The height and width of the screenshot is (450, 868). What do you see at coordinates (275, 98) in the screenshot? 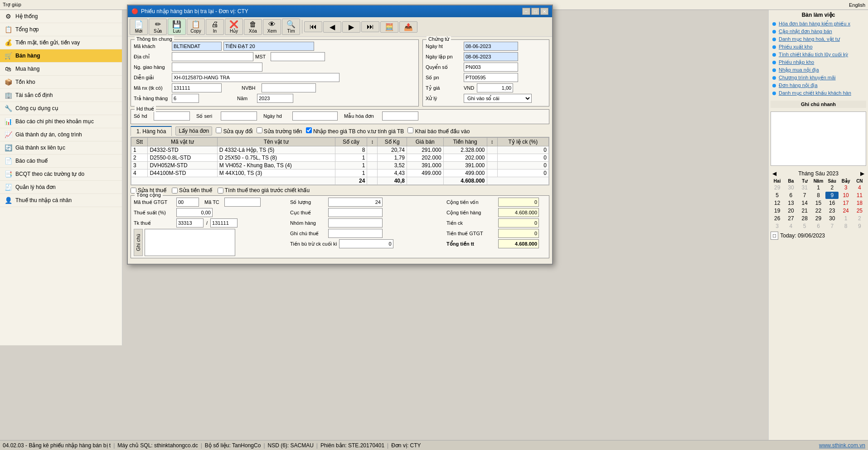
I see `nam-input` at bounding box center [275, 98].